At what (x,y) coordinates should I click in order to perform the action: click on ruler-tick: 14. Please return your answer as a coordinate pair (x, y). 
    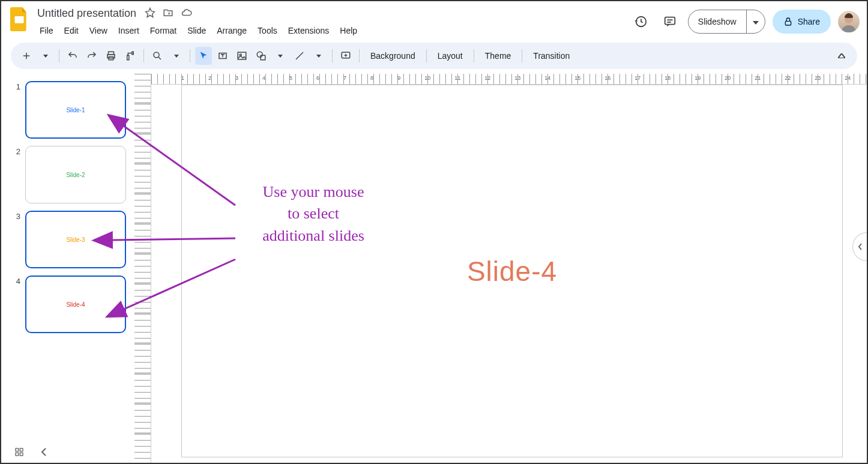
    Looking at the image, I should click on (547, 78).